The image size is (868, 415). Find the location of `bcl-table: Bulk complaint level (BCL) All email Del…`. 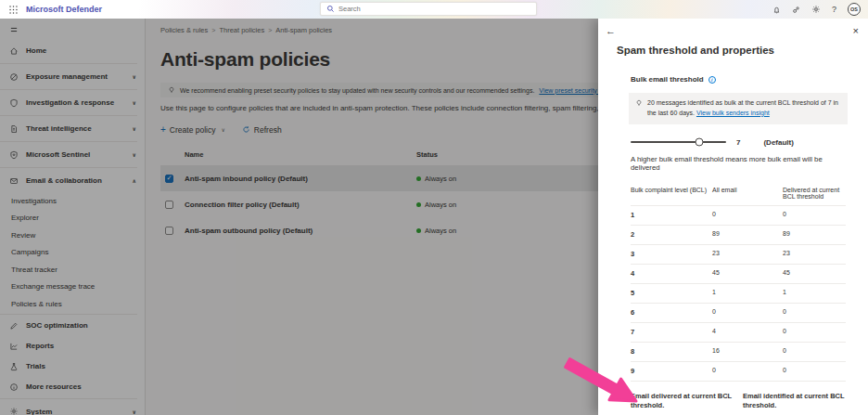

bcl-table: Bulk complaint level (BCL) All email Del… is located at coordinates (738, 282).